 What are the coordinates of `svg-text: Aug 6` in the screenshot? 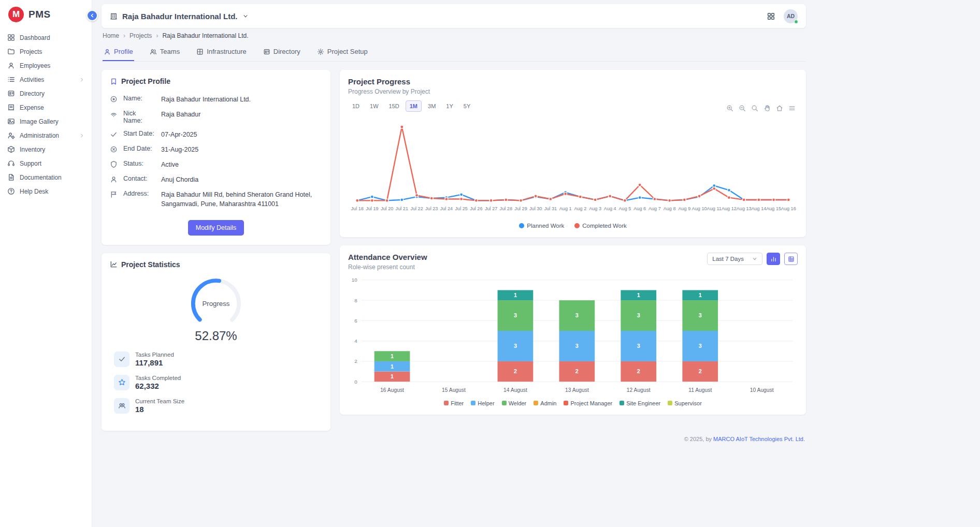 It's located at (640, 209).